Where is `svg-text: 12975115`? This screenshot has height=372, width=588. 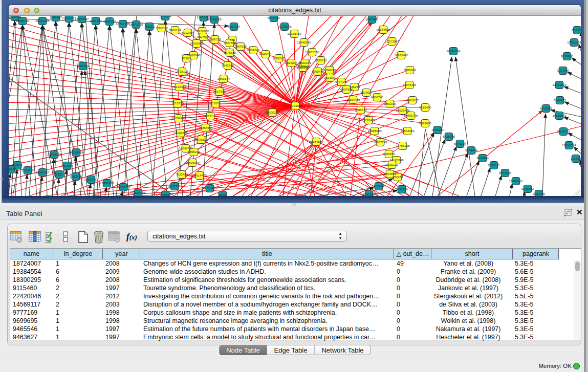
svg-text: 12975115 is located at coordinates (409, 85).